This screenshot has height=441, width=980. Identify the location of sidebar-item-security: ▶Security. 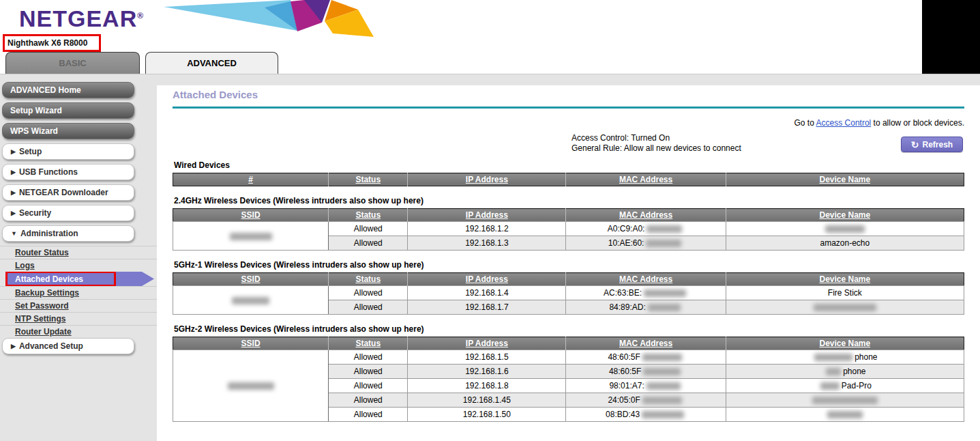
(68, 213).